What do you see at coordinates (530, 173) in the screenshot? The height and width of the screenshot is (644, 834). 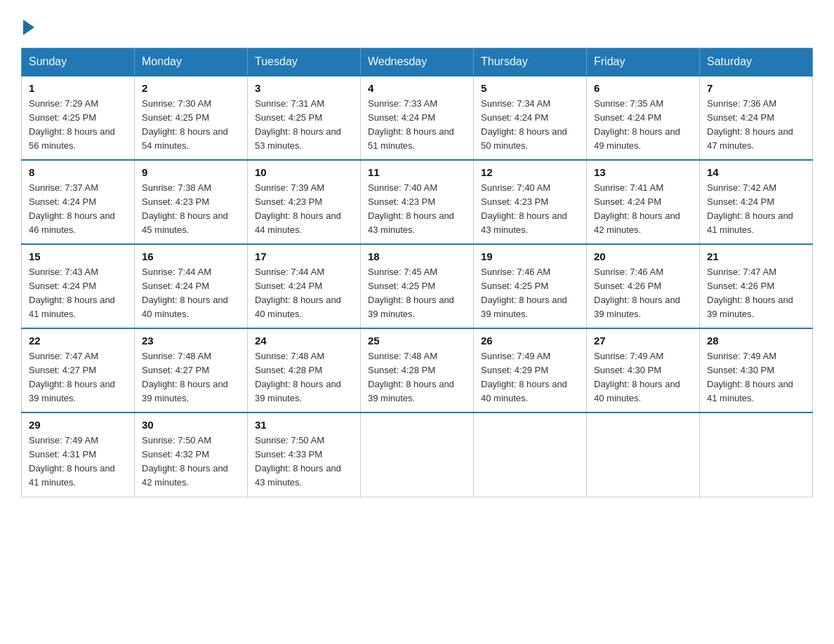 I see `day-number: 12` at bounding box center [530, 173].